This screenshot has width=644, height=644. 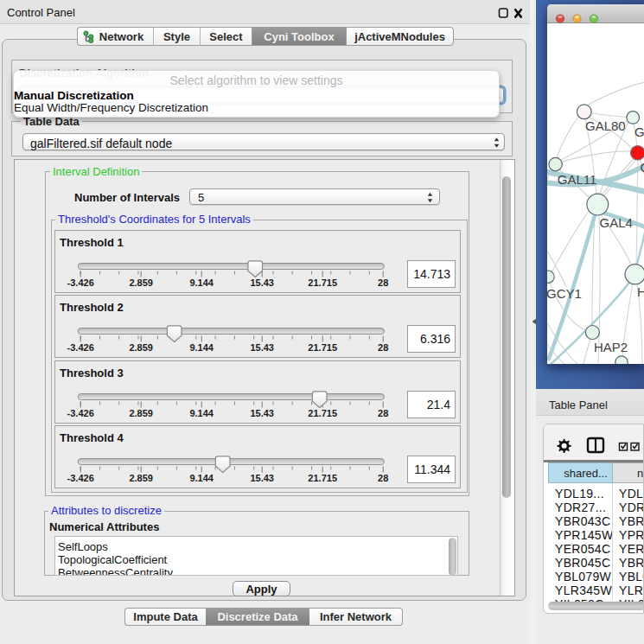 I want to click on svg-text: GAL4, so click(x=616, y=223).